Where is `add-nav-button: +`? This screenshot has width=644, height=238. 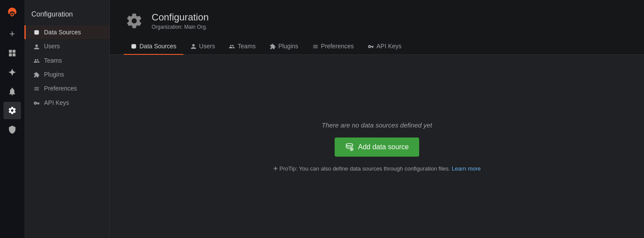
add-nav-button: + is located at coordinates (12, 34).